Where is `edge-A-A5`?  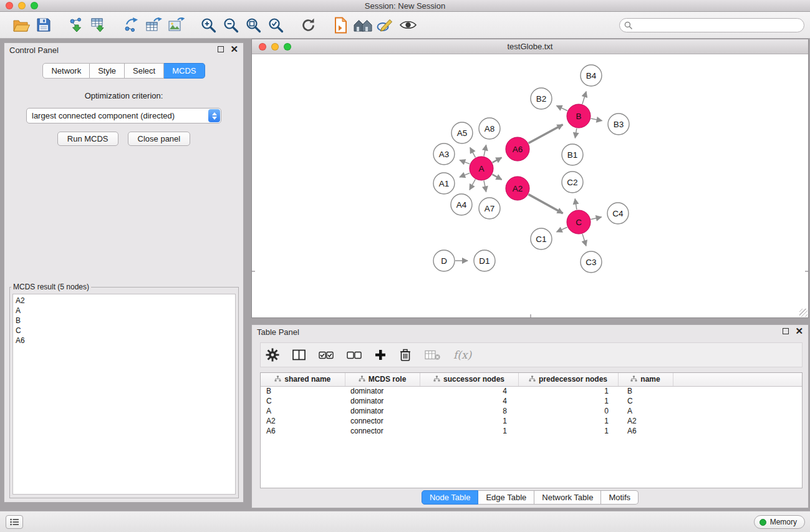
edge-A-A5 is located at coordinates (473, 153).